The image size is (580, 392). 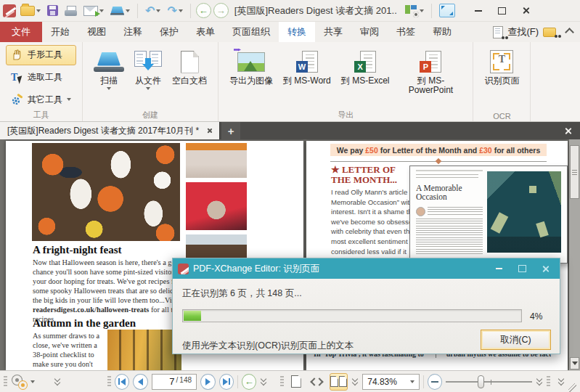 I want to click on fullscreen-button, so click(x=447, y=10).